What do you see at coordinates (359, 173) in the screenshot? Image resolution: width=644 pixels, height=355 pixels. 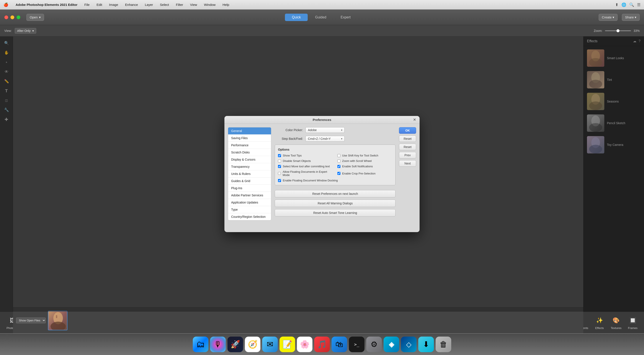 I see `cb-enable-crop-presel-label: Enable Crop Pre-Selection` at bounding box center [359, 173].